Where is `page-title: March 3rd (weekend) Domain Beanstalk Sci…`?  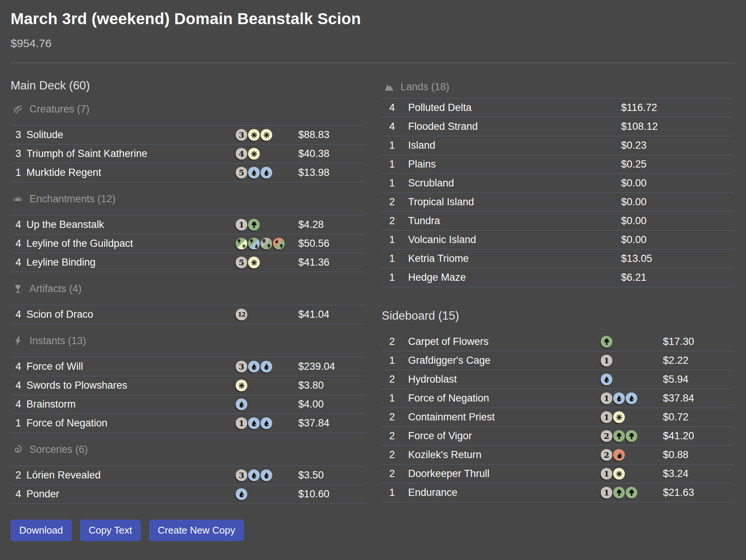
page-title: March 3rd (weekend) Domain Beanstalk Sci… is located at coordinates (373, 19).